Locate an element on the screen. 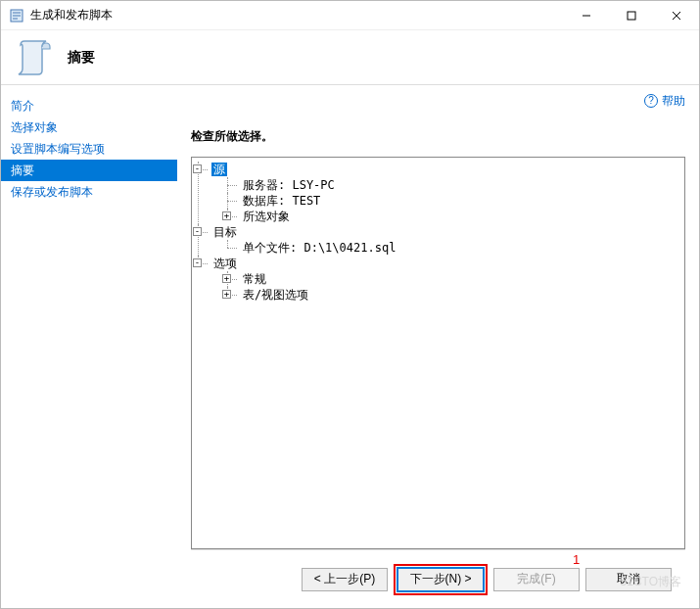 This screenshot has width=700, height=609. annotation-highlight: 下一步(N) > is located at coordinates (441, 580).